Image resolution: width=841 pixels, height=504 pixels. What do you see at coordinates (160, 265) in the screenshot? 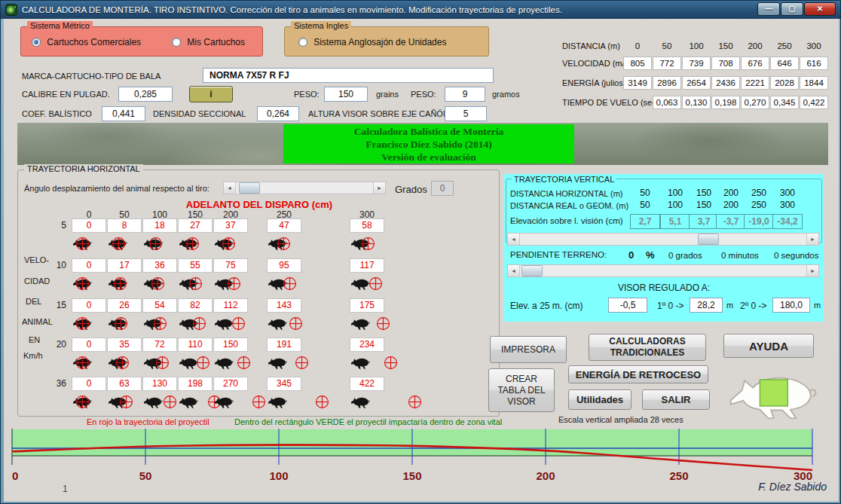
I see `adelanto-value-box: 36` at bounding box center [160, 265].